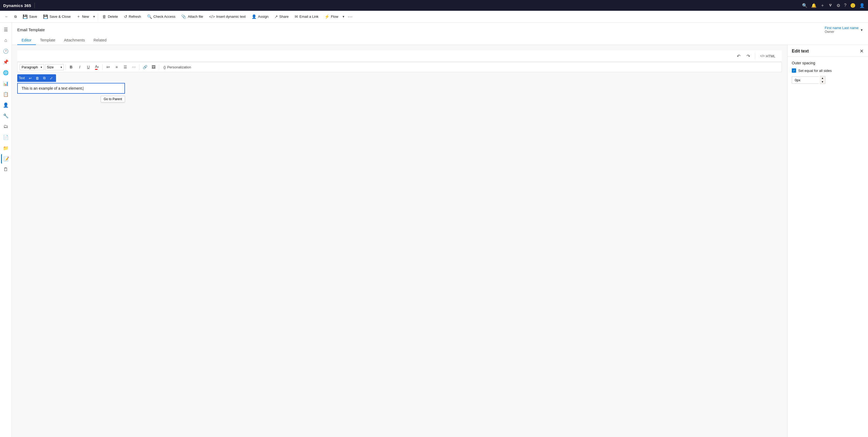 This screenshot has height=437, width=868. I want to click on sidebar-item-contacts: 👤, so click(6, 105).